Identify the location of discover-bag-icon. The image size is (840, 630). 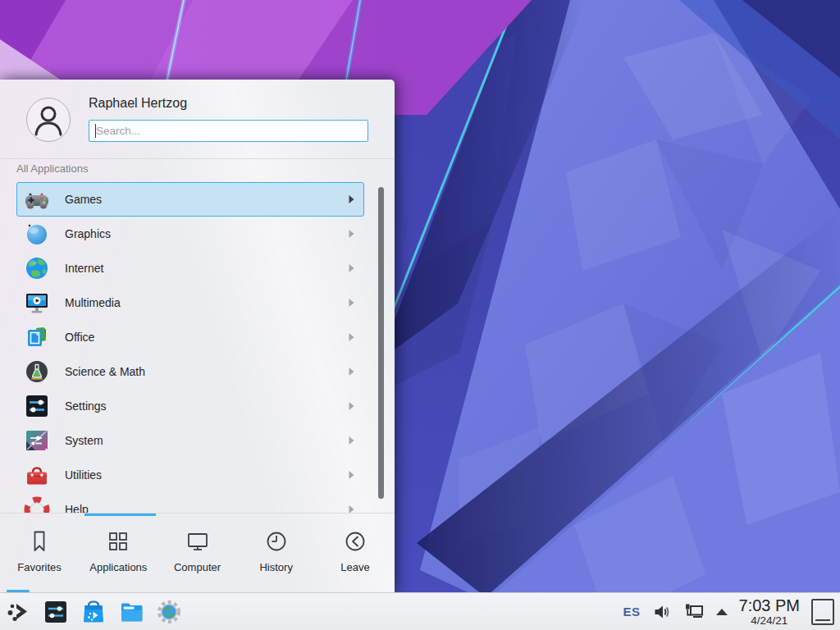
(94, 612).